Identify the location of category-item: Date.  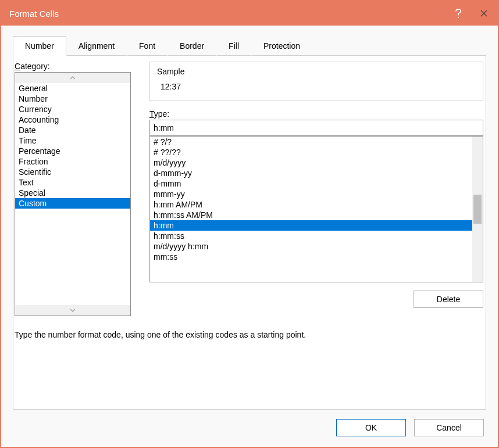
(73, 130).